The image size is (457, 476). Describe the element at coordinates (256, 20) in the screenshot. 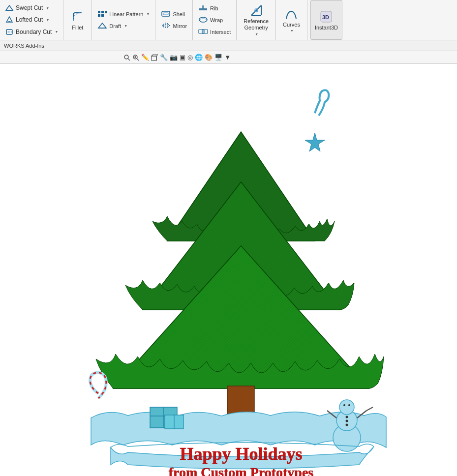

I see `ref-geom-section: ReferenceGeometry` at that location.